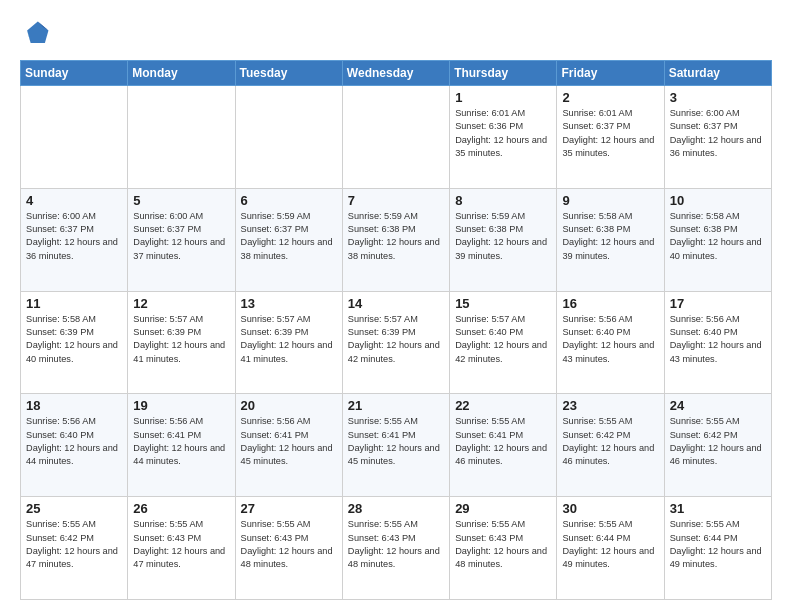 This screenshot has width=792, height=612. I want to click on day-number: 4, so click(74, 200).